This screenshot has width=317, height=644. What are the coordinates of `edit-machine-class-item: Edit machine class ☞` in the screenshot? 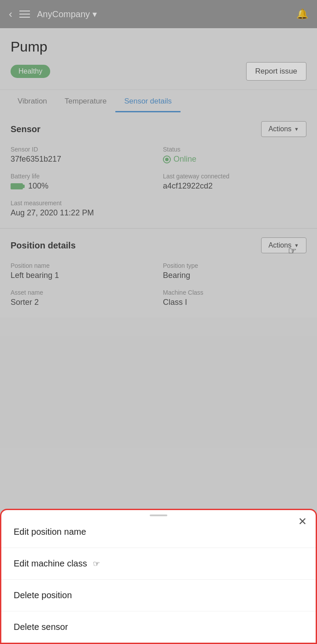 It's located at (158, 564).